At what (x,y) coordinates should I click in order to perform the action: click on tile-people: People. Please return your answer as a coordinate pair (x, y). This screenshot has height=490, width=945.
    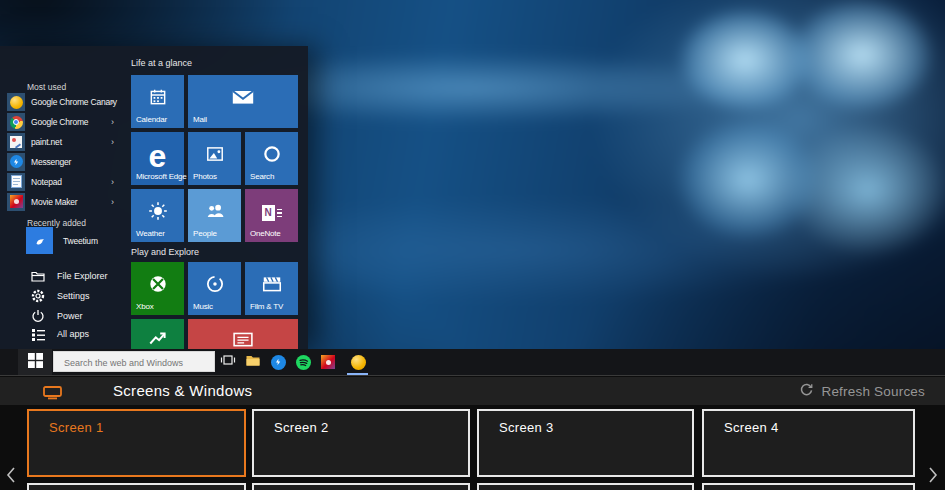
    Looking at the image, I should click on (214, 216).